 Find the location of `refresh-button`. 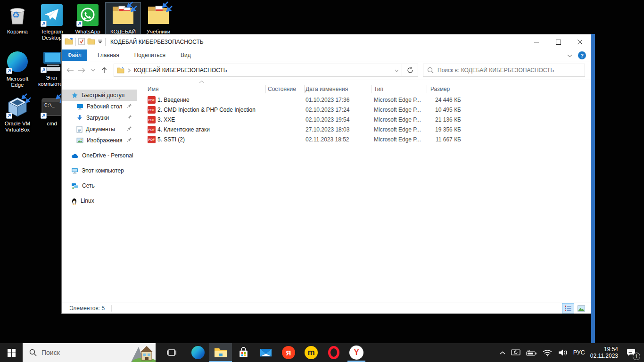

refresh-button is located at coordinates (410, 70).